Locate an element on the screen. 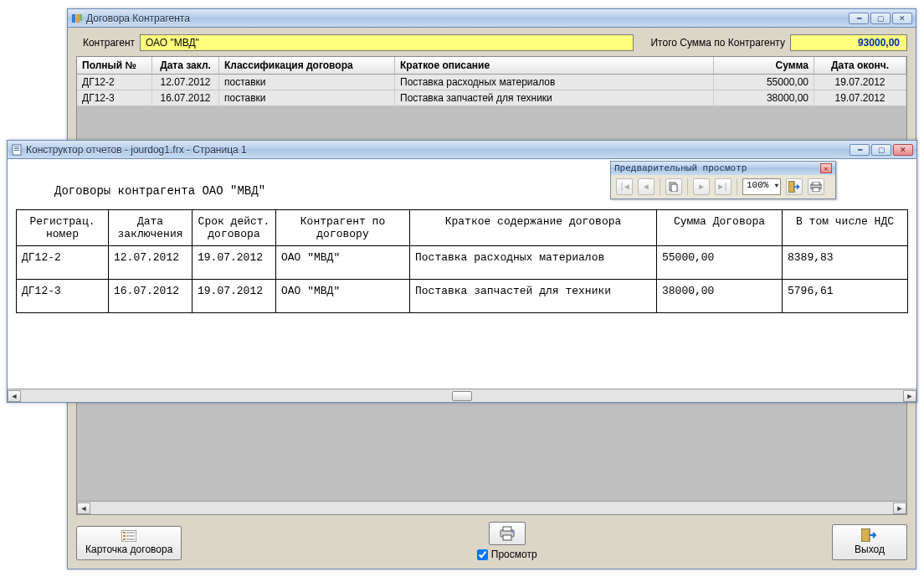 The image size is (924, 577). rpt-col-vat: В том числе НДС is located at coordinates (845, 228).